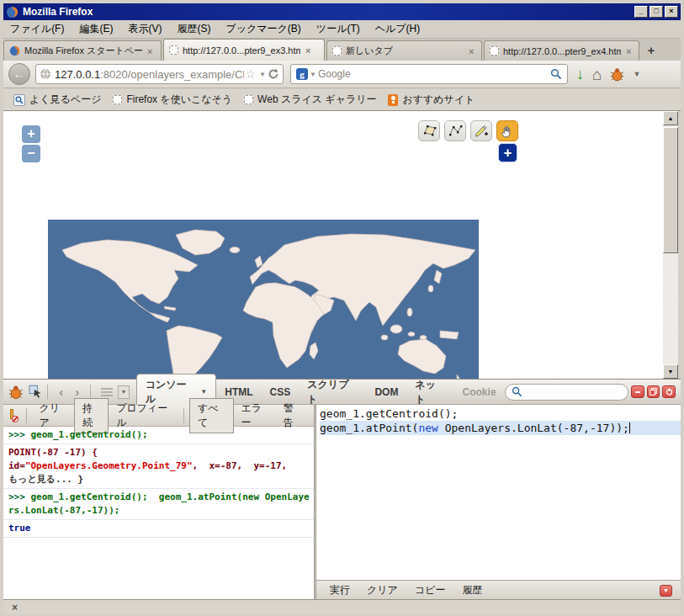 This screenshot has width=684, height=616. I want to click on bookmark-suggested-sites: おすすめサイト, so click(431, 99).